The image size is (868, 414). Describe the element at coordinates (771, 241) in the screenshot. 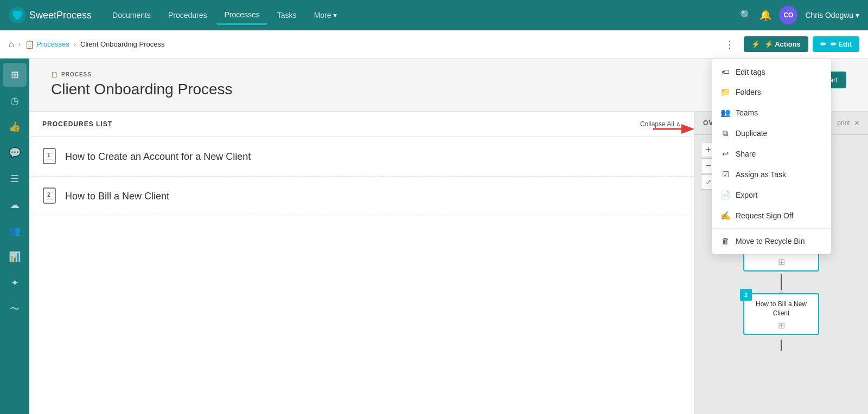

I see `dropdown-recycle-bin: 🗑 Move to Recycle Bin` at that location.